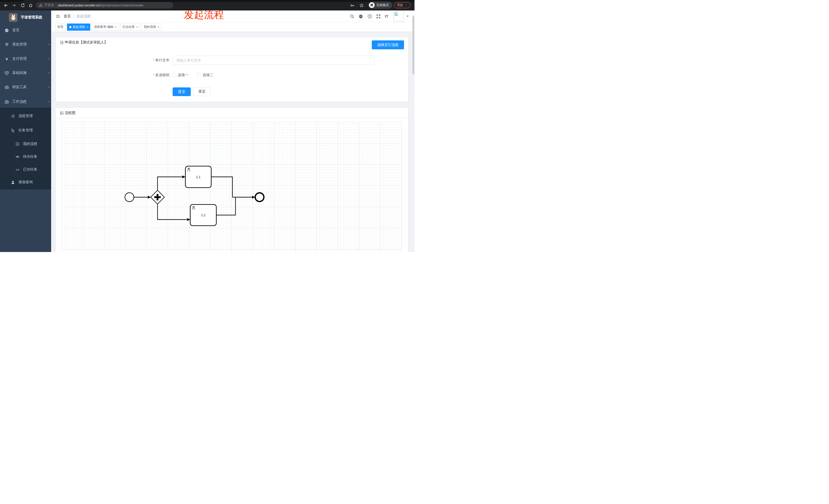 The width and height of the screenshot is (829, 504). I want to click on url-host: dashboard.yudao.iocoder.cn, so click(79, 5).